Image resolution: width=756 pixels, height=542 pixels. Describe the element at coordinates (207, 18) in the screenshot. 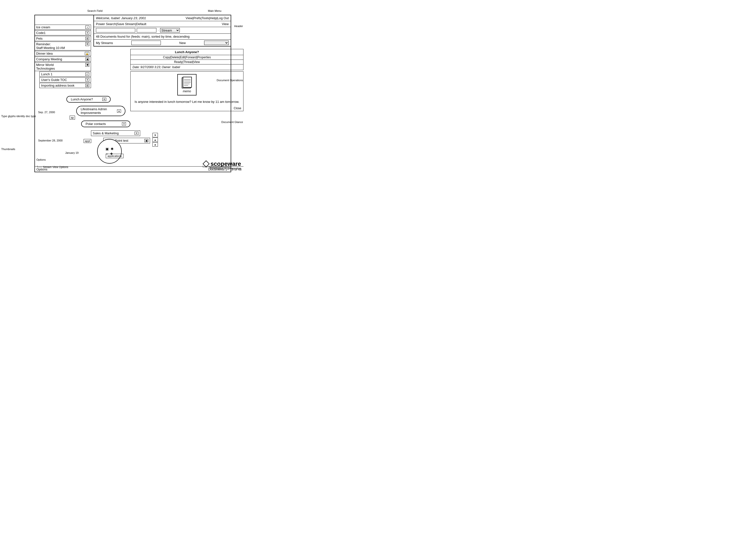

I see `menu-items: View|Prefs|Tools|Help|Log Out` at that location.